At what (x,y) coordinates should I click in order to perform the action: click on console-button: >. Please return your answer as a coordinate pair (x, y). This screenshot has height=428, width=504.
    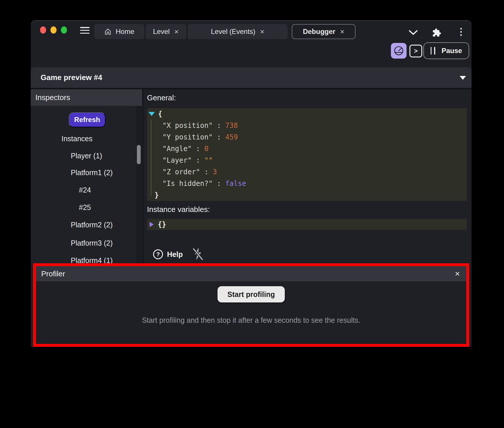
    Looking at the image, I should click on (416, 51).